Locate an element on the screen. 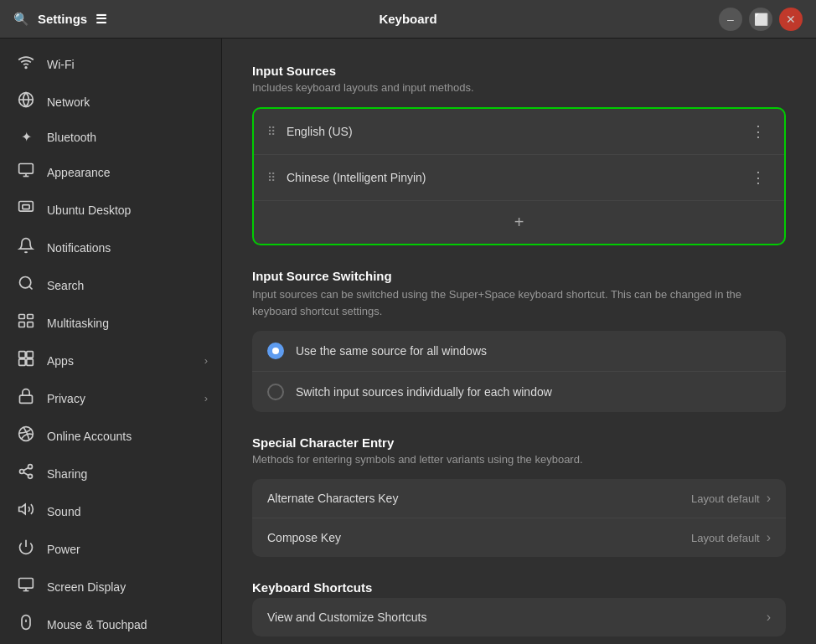  screen-display-icon is located at coordinates (26, 586).